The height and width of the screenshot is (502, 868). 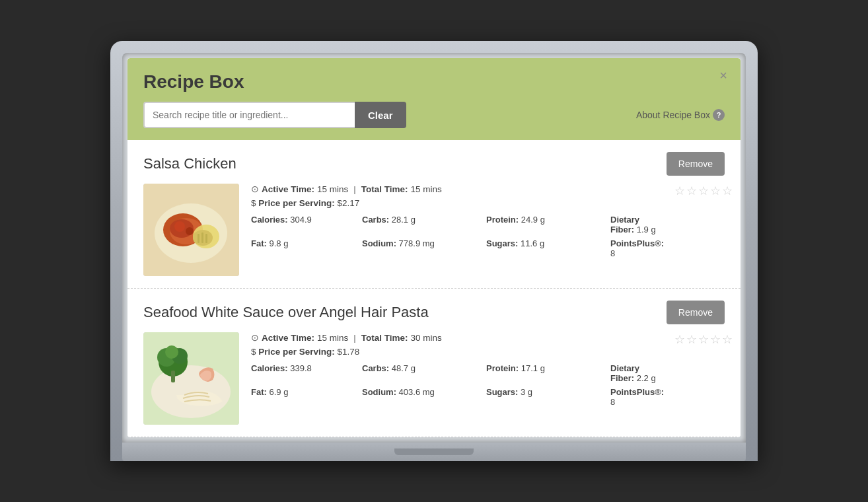 I want to click on recipe-header-2: Seafood White Sauce over Angel Hair Past…, so click(x=434, y=312).